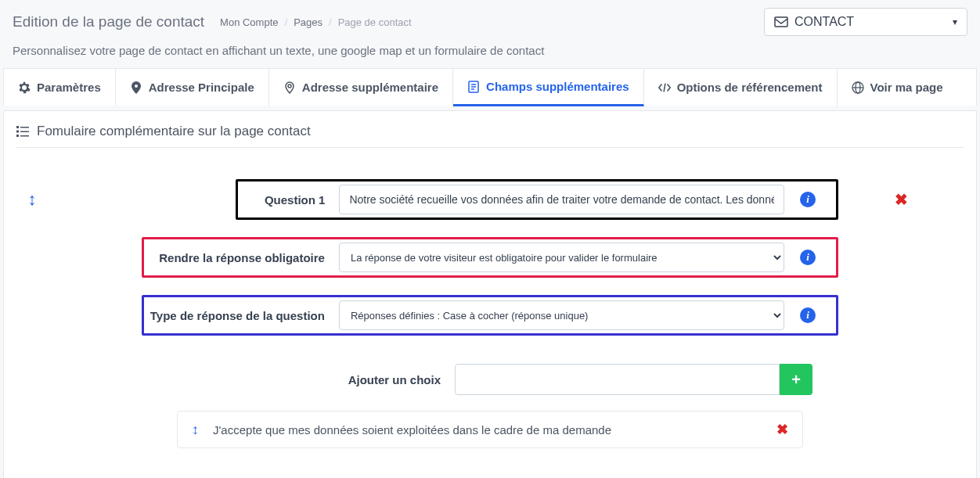 The image size is (980, 478). What do you see at coordinates (665, 88) in the screenshot?
I see `code-icon` at bounding box center [665, 88].